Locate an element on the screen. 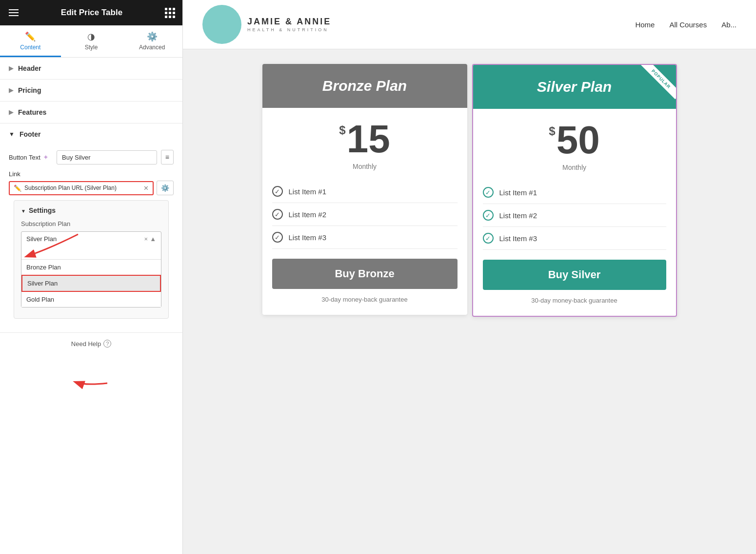 The image size is (756, 554). panel-title: Edit Price Table is located at coordinates (92, 13).